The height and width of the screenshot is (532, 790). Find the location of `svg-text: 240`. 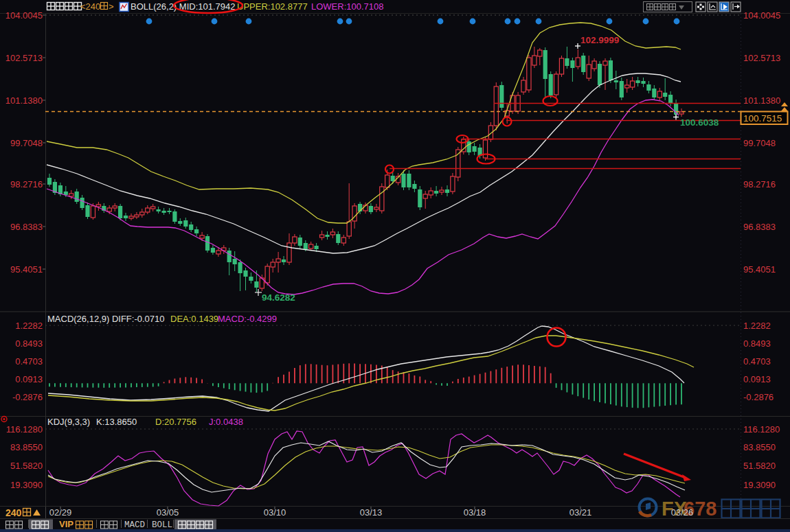

svg-text: 240 is located at coordinates (14, 513).